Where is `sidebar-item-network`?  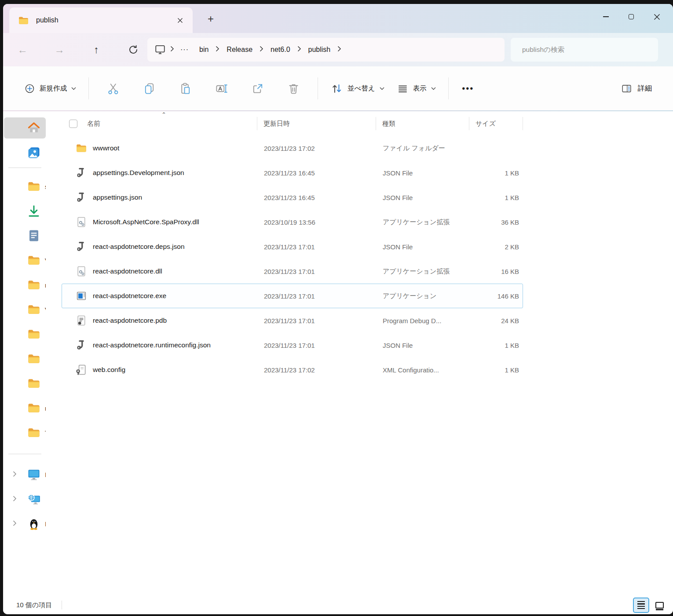
sidebar-item-network is located at coordinates (25, 499).